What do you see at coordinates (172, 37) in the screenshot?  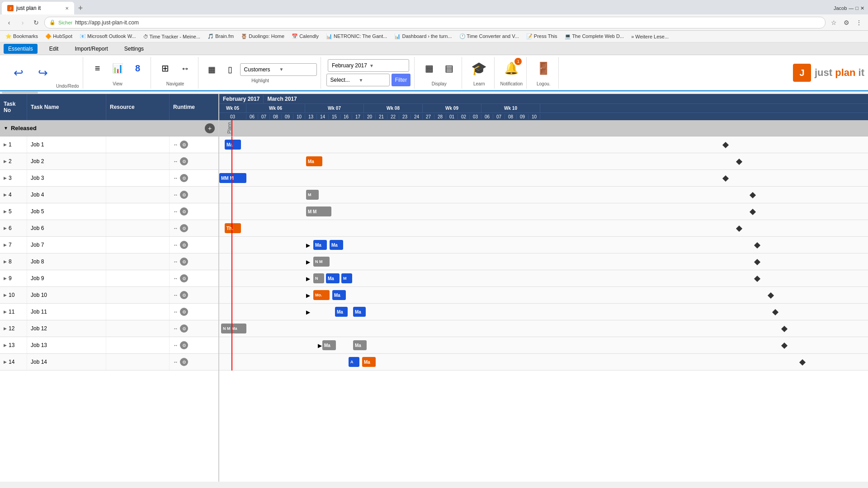 I see `bookmark-timetracker: ⏱ Time Tracker - Meine...` at bounding box center [172, 37].